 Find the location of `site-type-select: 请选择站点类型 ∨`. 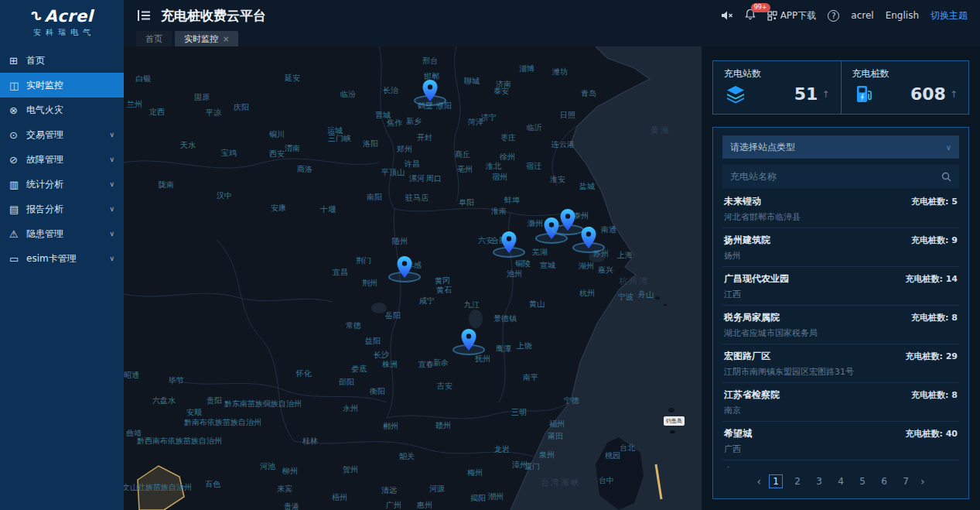

site-type-select: 请选择站点类型 ∨ is located at coordinates (841, 147).